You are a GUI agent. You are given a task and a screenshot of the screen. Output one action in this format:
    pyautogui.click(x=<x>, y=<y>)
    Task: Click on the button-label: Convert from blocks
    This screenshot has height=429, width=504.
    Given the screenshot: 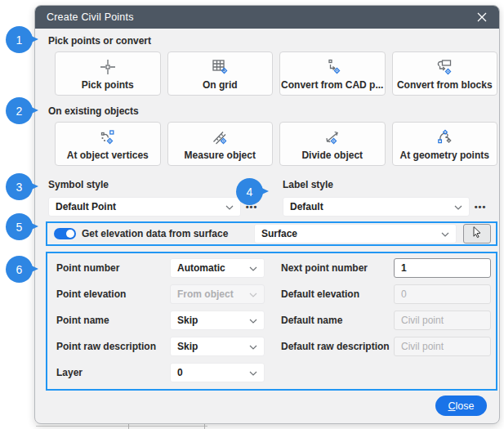 What is the action you would take?
    pyautogui.click(x=444, y=85)
    